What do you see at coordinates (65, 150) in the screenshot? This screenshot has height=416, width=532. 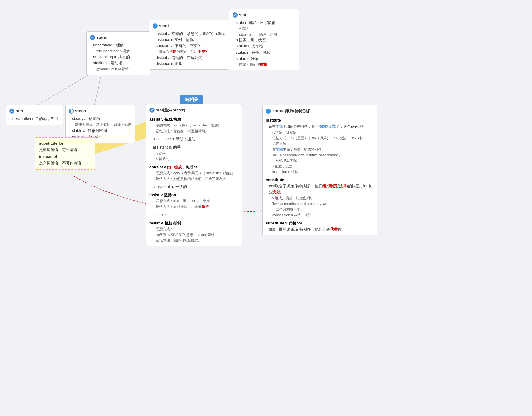 I see `tooltip-line2: 是动词短语，可作谓语` at bounding box center [65, 150].